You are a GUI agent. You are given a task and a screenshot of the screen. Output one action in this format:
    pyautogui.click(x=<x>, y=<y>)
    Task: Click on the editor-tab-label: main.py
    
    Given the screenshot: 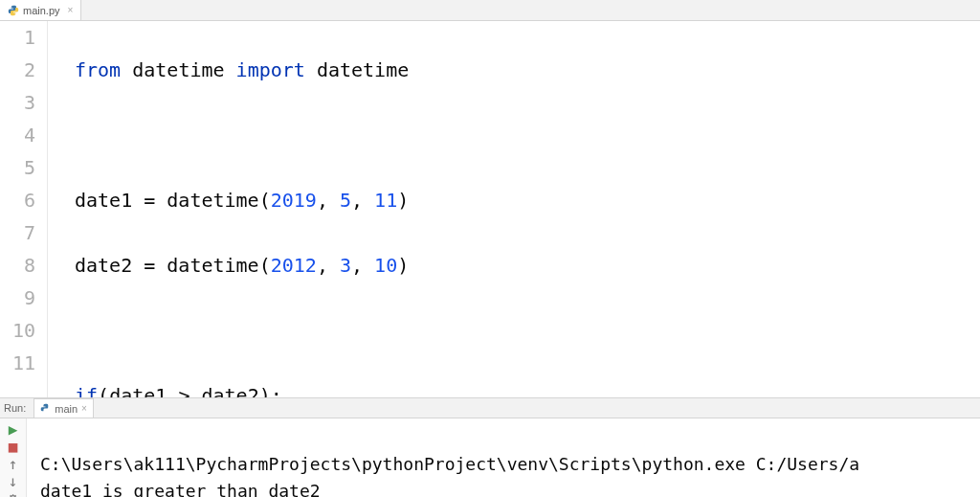 What is the action you would take?
    pyautogui.click(x=42, y=11)
    